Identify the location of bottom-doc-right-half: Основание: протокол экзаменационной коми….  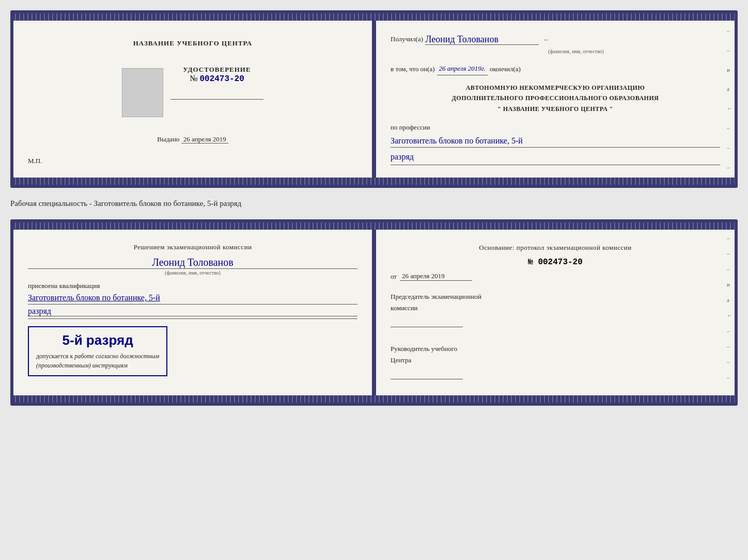
(555, 313).